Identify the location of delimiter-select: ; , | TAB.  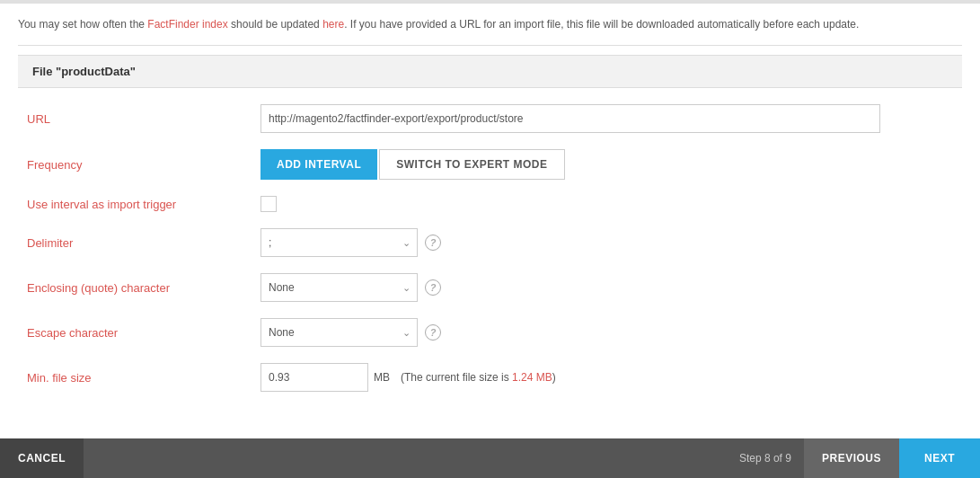
(340, 243).